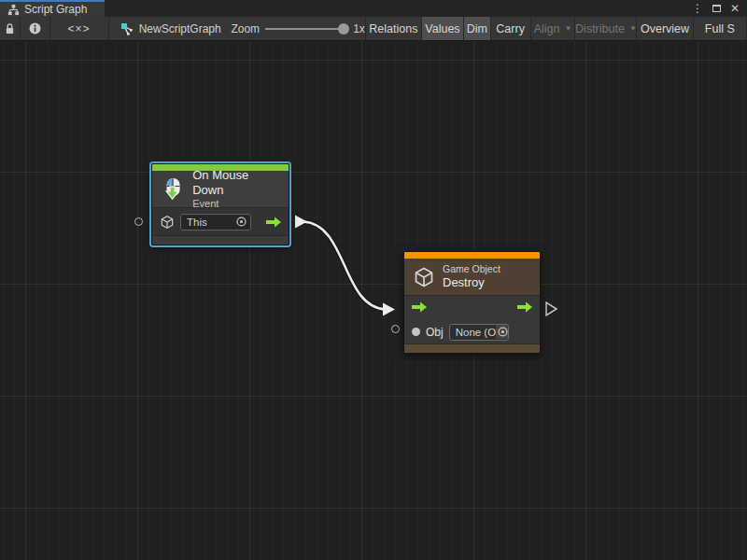  What do you see at coordinates (419, 308) in the screenshot?
I see `flow-input-arrow` at bounding box center [419, 308].